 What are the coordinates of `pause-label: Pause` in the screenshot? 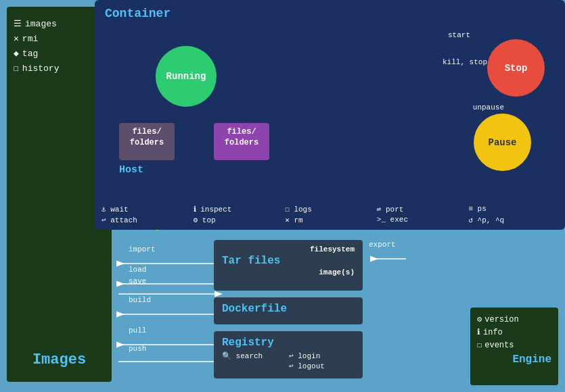 It's located at (502, 143).